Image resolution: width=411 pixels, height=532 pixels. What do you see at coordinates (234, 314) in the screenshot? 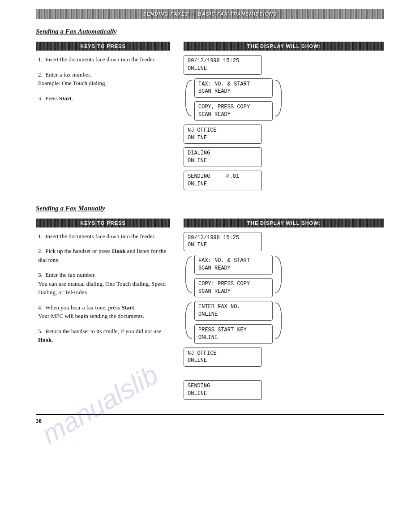
I see `manual-display-3-line2: ONLINE` at bounding box center [234, 314].